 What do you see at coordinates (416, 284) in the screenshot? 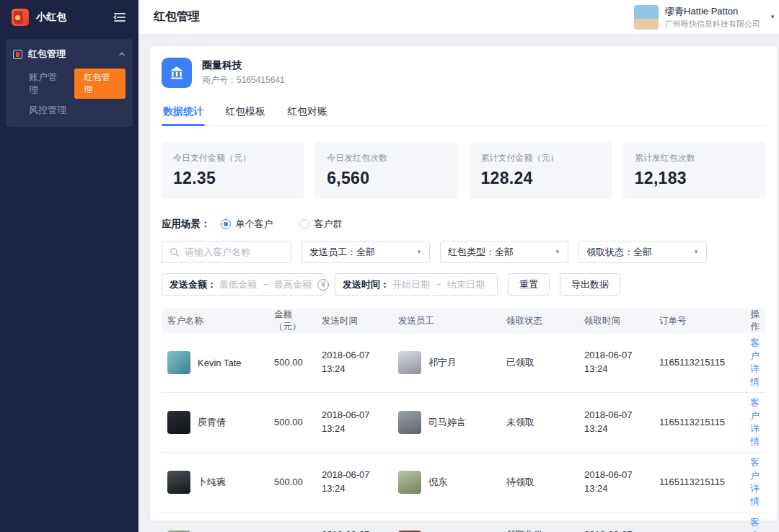
I see `date-range-box: 发送时间： 开始日期 － 结束日期` at bounding box center [416, 284].